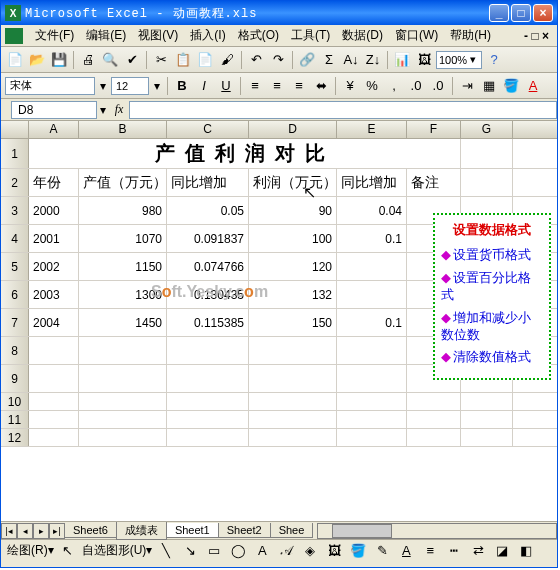 Image resolution: width=560 pixels, height=570 pixels. What do you see at coordinates (321, 86) in the screenshot?
I see `merge-icon: ⬌` at bounding box center [321, 86].